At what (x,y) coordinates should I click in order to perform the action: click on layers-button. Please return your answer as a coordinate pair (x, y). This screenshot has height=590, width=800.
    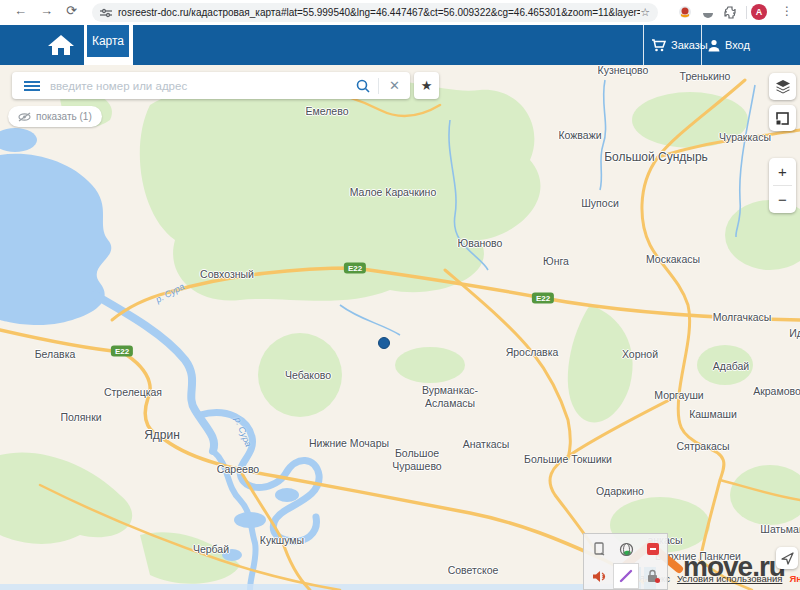
    Looking at the image, I should click on (782, 86).